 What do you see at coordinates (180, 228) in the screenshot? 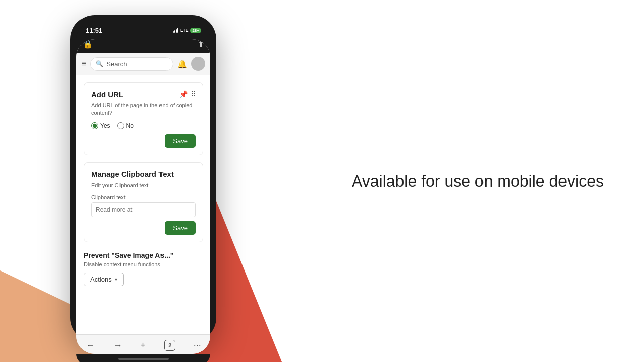
I see `manage-clipboard-save-button: Save` at bounding box center [180, 228].